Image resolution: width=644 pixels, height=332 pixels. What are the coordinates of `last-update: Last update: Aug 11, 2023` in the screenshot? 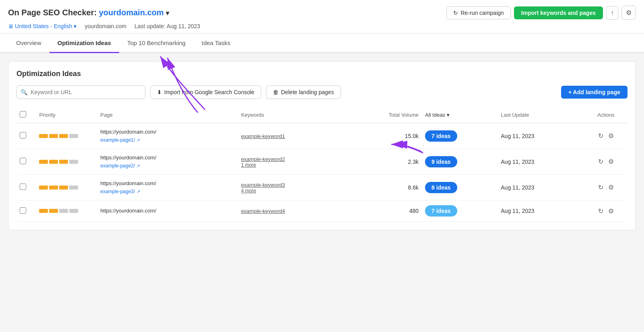 It's located at (167, 26).